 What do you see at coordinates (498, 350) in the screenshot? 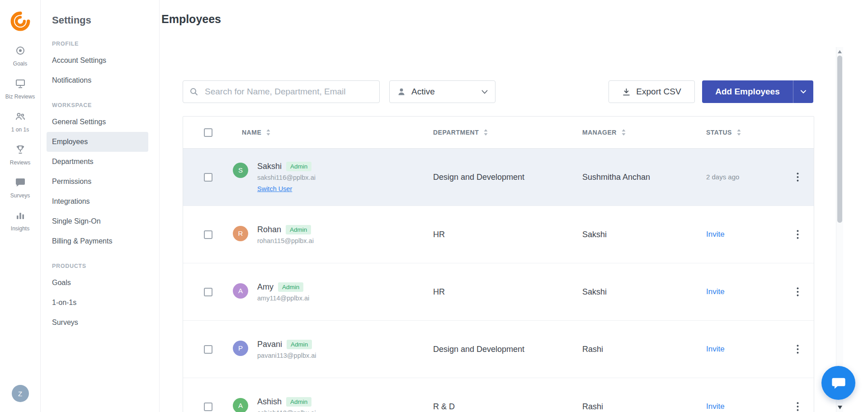
I see `table-row: P Pavani Admin pavani113@pplbx.ai Design…` at bounding box center [498, 350].